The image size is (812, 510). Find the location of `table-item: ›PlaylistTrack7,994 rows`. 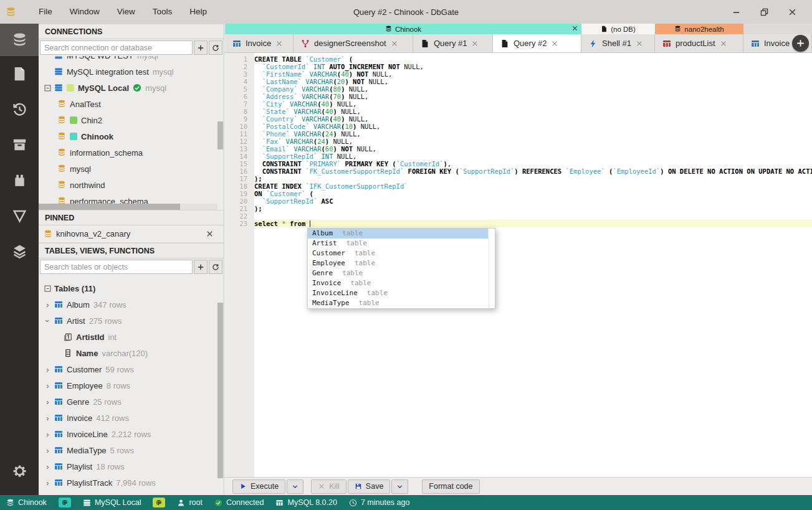

table-item: ›PlaylistTrack7,994 rows is located at coordinates (131, 483).